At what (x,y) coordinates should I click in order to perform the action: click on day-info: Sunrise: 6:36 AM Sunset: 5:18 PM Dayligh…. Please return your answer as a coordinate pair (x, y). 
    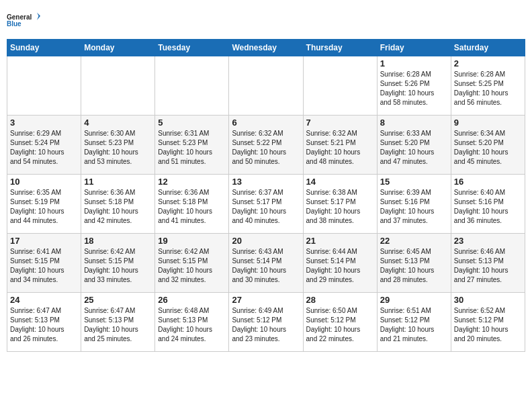
    Looking at the image, I should click on (118, 207).